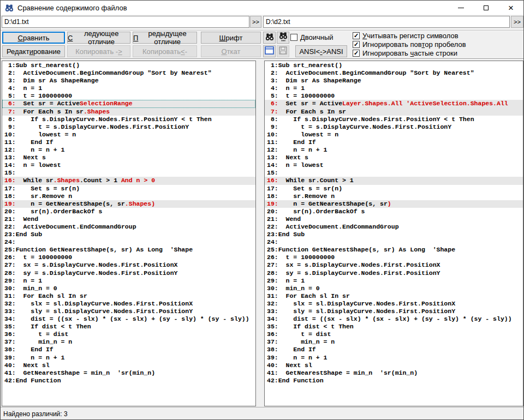  Describe the element at coordinates (165, 38) in the screenshot. I see `previous-difference-button: Предыдущее отличие` at that location.